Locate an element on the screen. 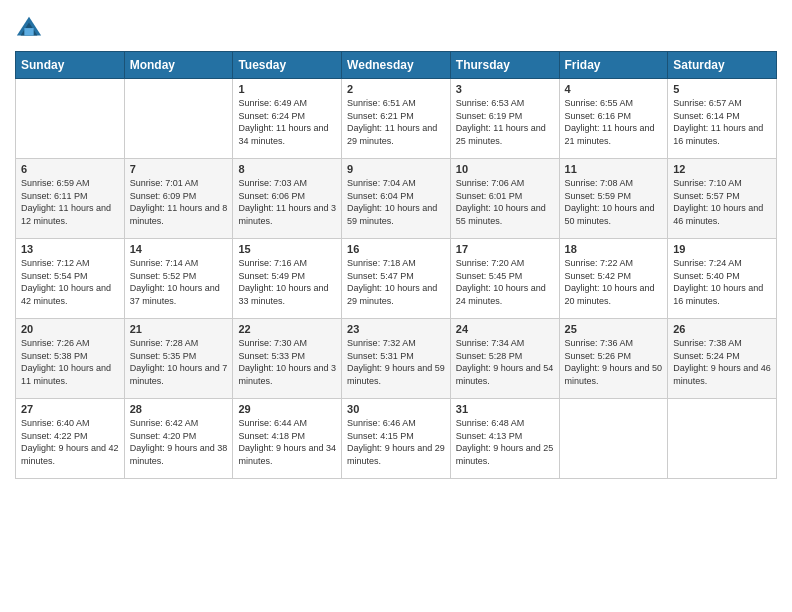  week-row-4: 20Sunrise: 7:26 AMSunset: 5:38 PMDayligh… is located at coordinates (396, 359).